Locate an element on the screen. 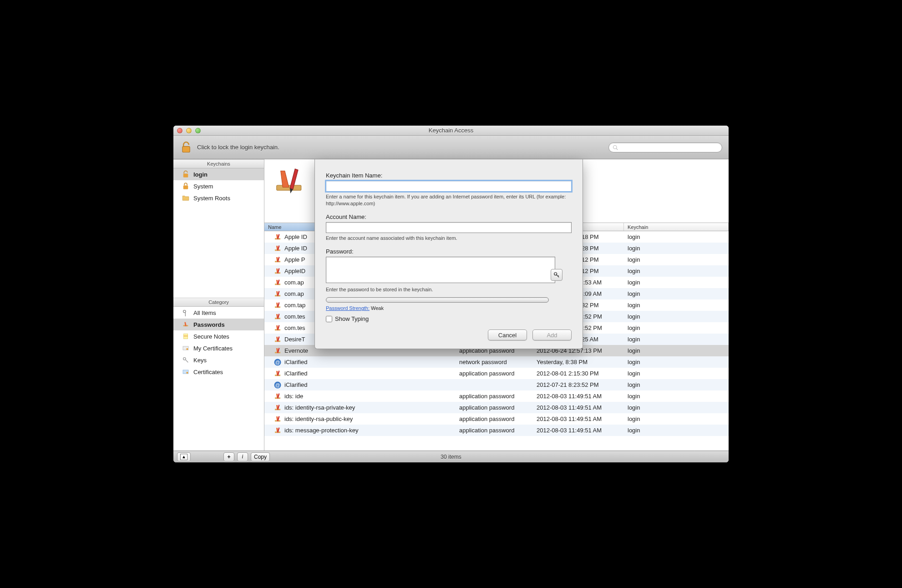 The width and height of the screenshot is (902, 588). titlebar: Keychain Access is located at coordinates (451, 131).